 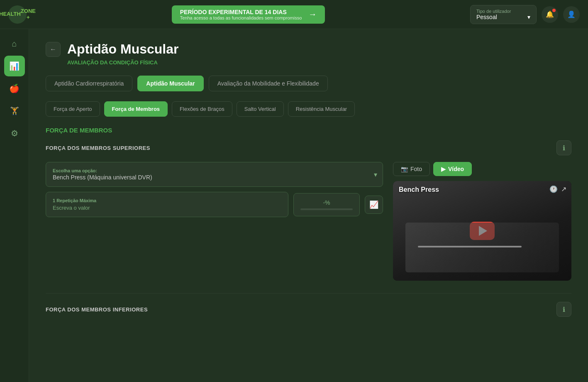 I want to click on tab-muscular: Aptidão Muscular, so click(x=170, y=83).